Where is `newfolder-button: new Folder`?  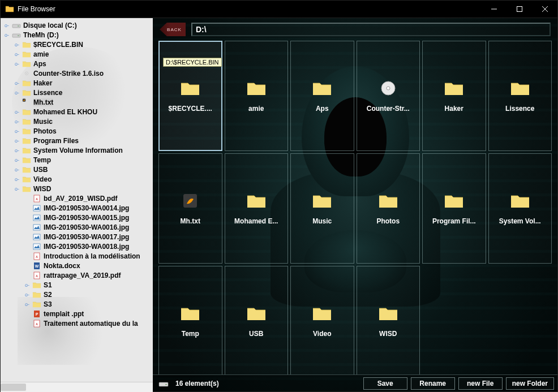 newfolder-button: new Folder is located at coordinates (530, 384).